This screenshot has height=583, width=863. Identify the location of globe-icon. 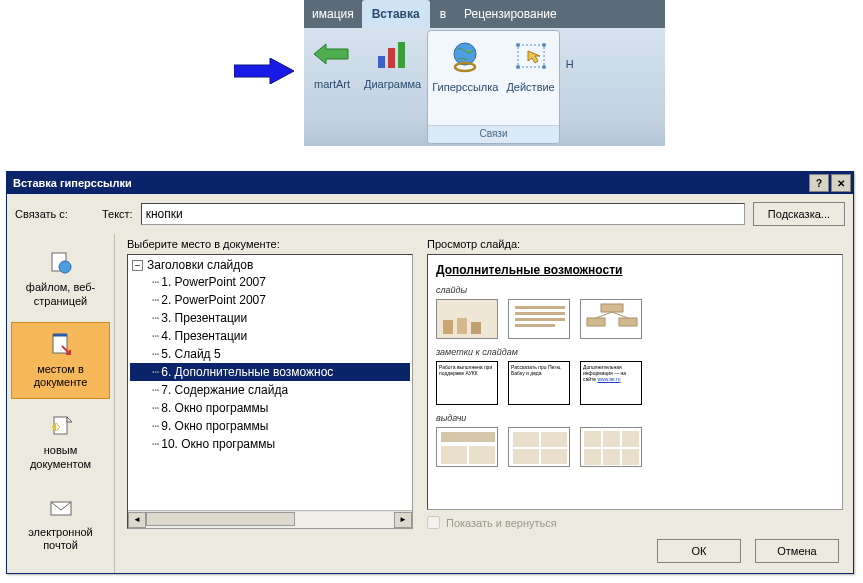
(465, 57).